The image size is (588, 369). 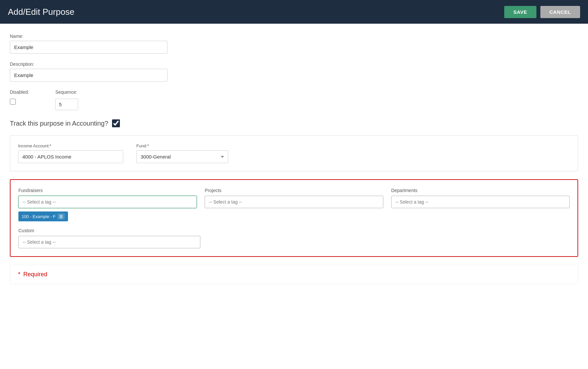 What do you see at coordinates (294, 153) in the screenshot?
I see `accounting-row: Income Account:* Fund:* 3000-General 100…` at bounding box center [294, 153].